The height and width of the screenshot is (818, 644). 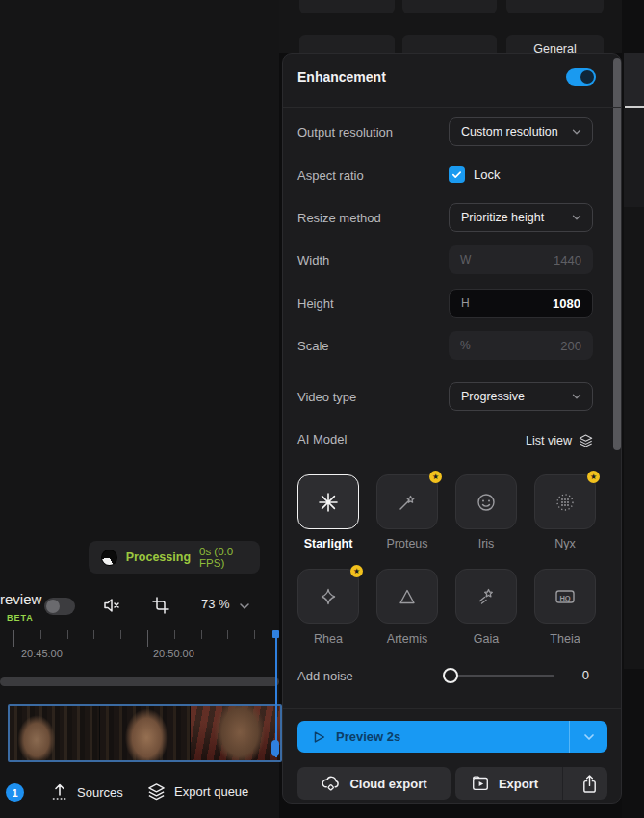 What do you see at coordinates (531, 783) in the screenshot?
I see `export-button-group: Export` at bounding box center [531, 783].